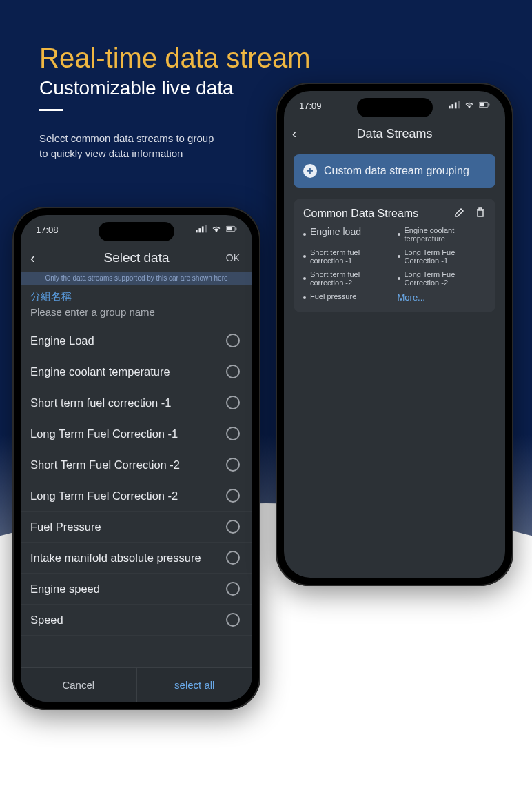  I want to click on hero-underline, so click(51, 110).